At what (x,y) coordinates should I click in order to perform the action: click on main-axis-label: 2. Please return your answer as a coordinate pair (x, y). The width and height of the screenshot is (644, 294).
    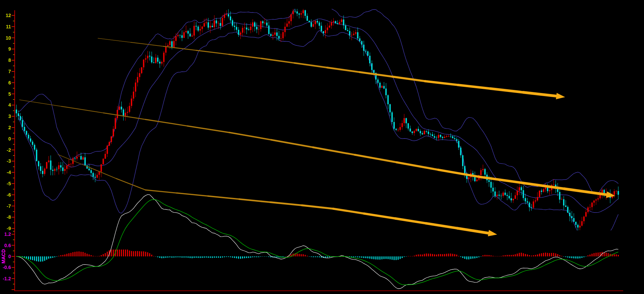
    Looking at the image, I should click on (10, 128).